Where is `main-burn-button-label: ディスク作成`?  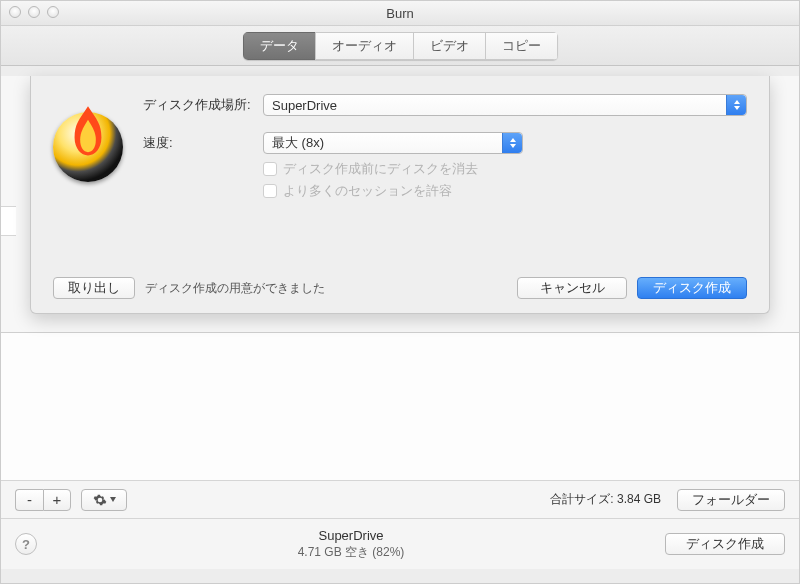
main-burn-button-label: ディスク作成 is located at coordinates (725, 544).